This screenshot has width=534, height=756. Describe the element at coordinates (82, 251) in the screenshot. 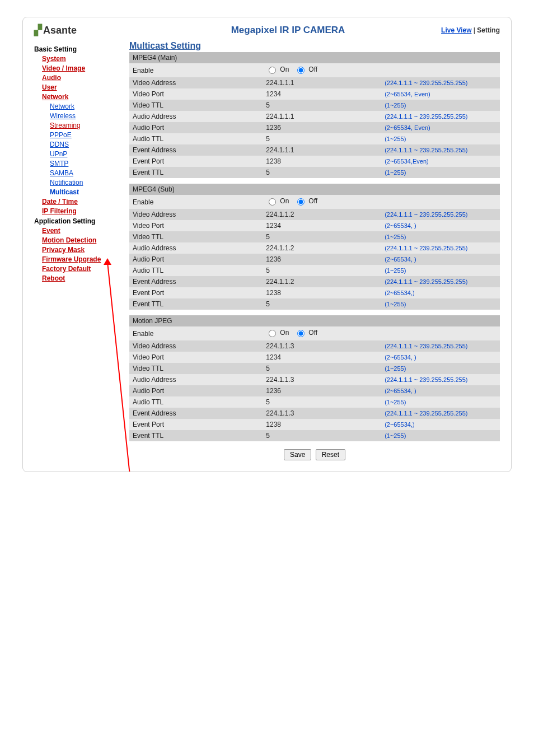

I see `sidebar: Basic Setting System Video / Image Audio…` at that location.